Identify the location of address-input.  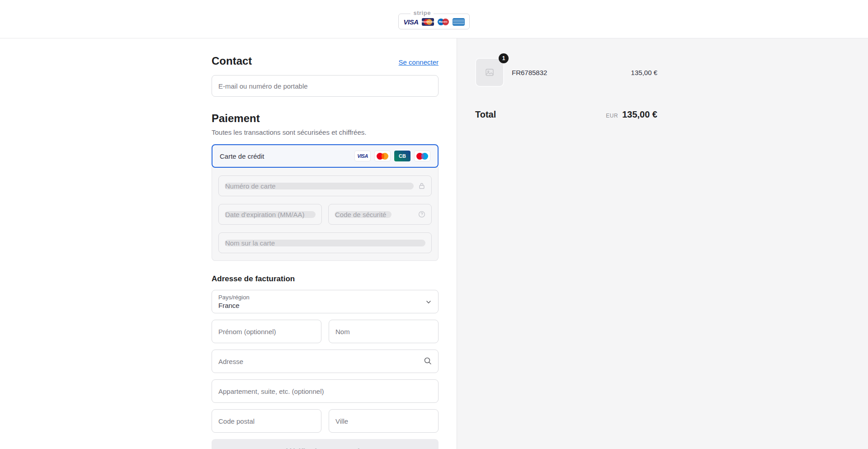
(325, 361).